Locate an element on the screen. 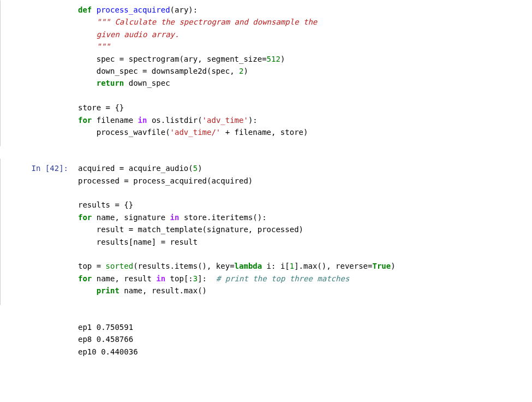  builtin-sorted: sorted is located at coordinates (120, 266).